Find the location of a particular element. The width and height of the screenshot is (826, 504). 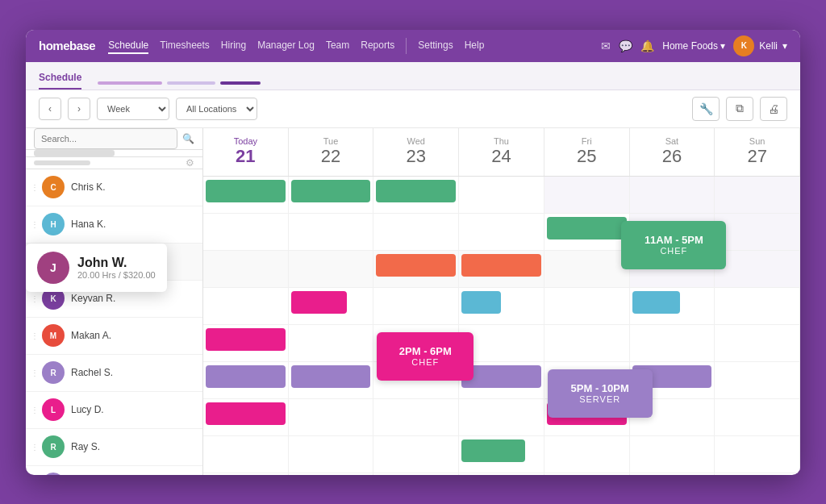

cell-chris-fri is located at coordinates (587, 195).